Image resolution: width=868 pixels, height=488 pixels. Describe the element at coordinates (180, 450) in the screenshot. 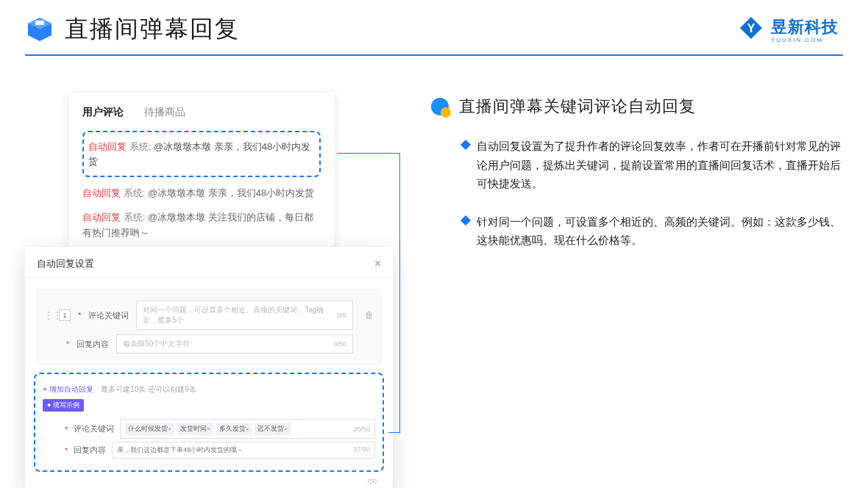

I see `content-text: 亲，我们这边都是下单48小时内发货的哦～` at that location.